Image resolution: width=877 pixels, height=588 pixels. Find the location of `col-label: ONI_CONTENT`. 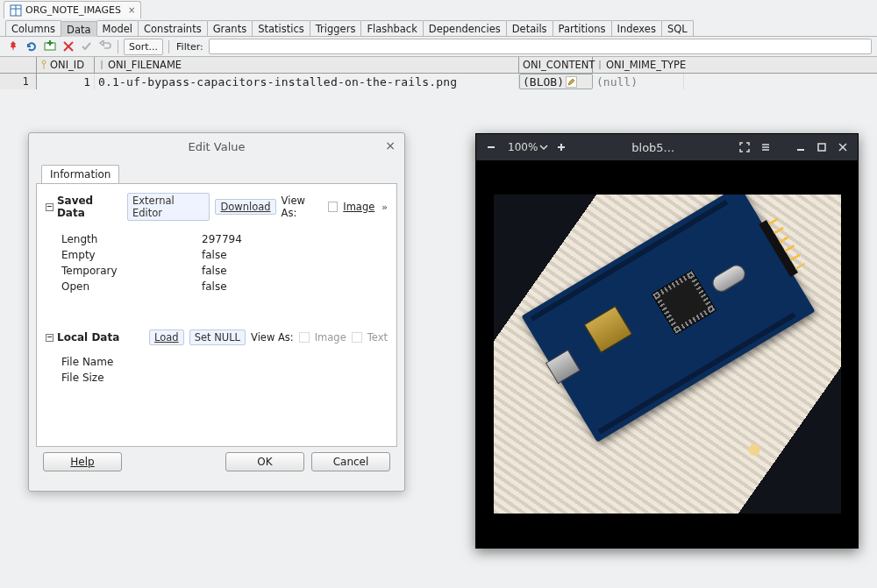

col-label: ONI_CONTENT is located at coordinates (559, 65).